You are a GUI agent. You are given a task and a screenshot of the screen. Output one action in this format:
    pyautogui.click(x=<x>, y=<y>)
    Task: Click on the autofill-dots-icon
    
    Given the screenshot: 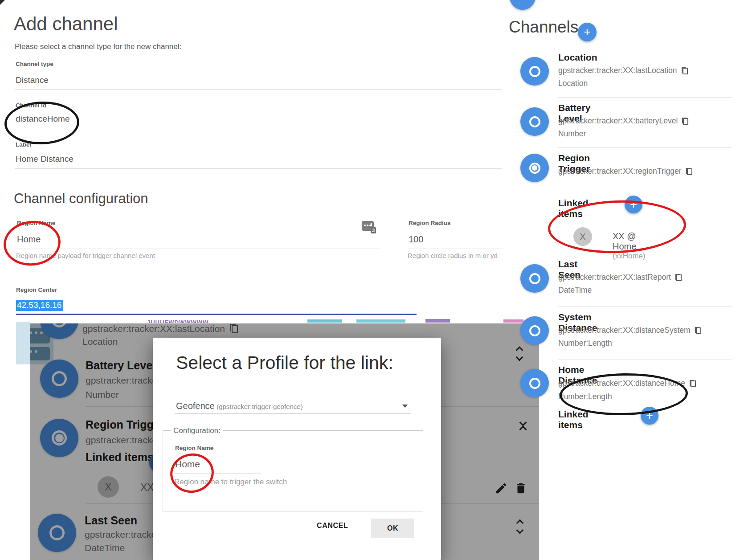 What is the action you would take?
    pyautogui.click(x=365, y=225)
    